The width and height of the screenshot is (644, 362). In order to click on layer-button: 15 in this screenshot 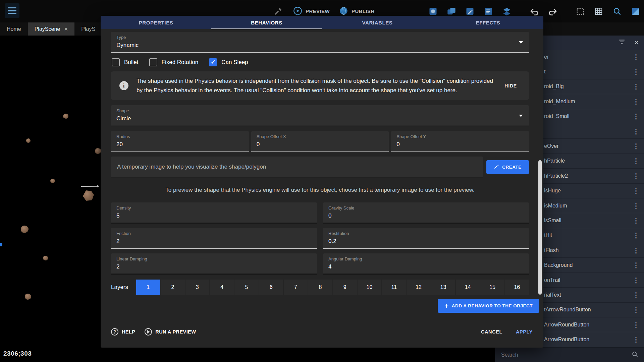, I will do `click(492, 287)`.